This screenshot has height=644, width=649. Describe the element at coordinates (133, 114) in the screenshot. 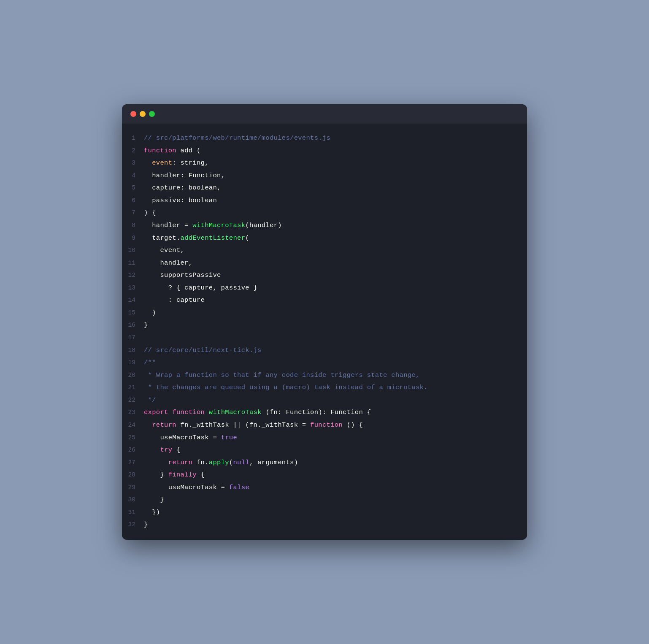

I see `close-button` at that location.